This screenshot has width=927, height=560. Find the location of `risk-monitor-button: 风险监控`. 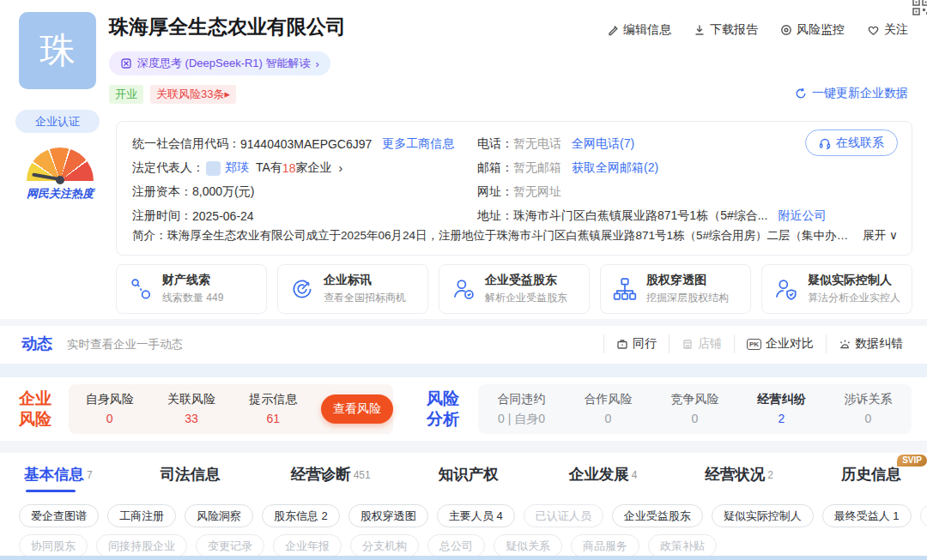

risk-monitor-button: 风险监控 is located at coordinates (812, 30).